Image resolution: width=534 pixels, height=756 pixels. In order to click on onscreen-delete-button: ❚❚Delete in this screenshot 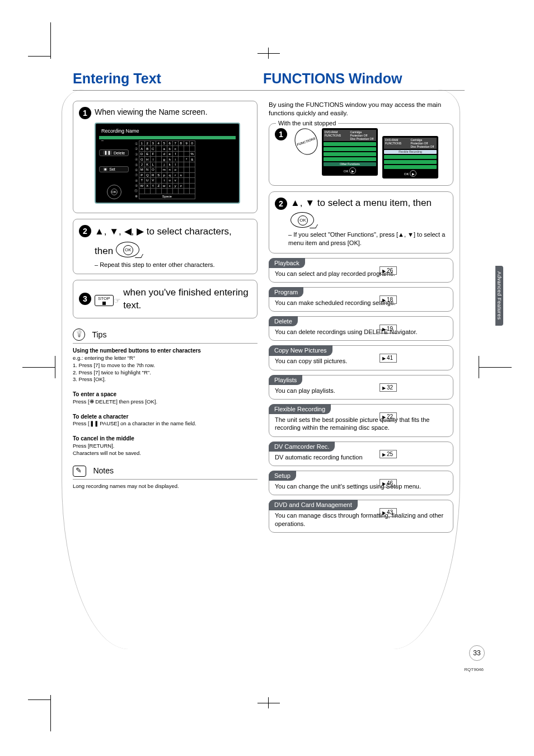, I will do `click(114, 153)`.